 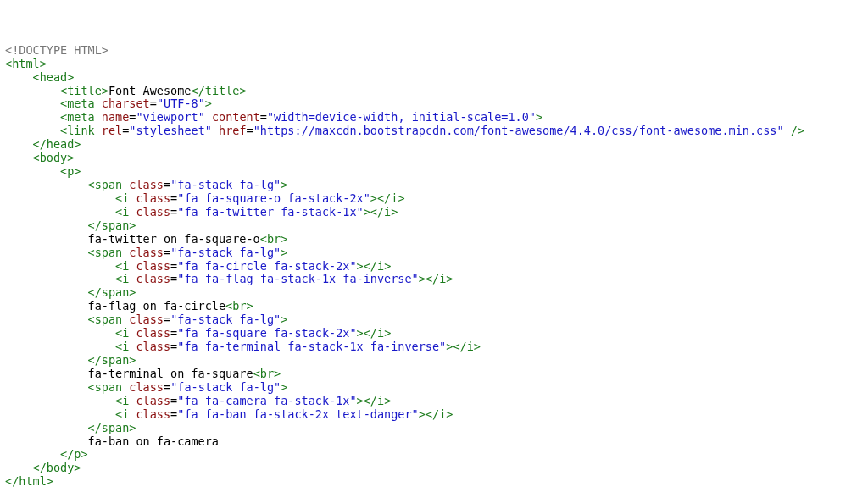 I want to click on code-line: fa-flag on fa-circle<br>, so click(x=434, y=307).